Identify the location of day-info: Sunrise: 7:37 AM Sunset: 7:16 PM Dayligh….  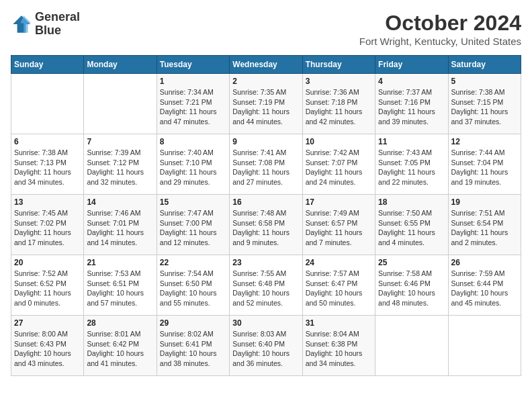
(411, 107).